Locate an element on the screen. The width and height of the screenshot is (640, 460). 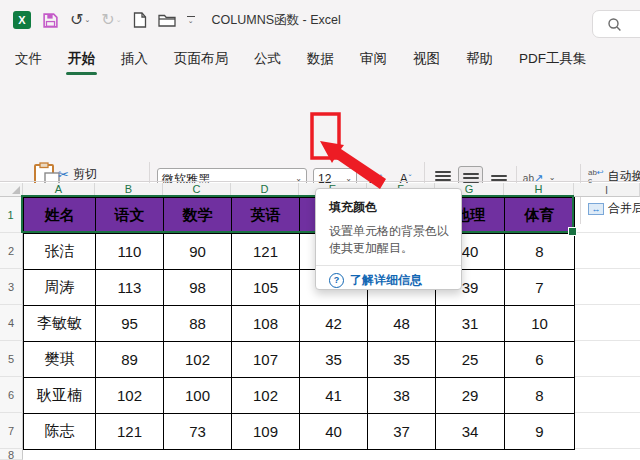
cell-a6: 耿亚楠 is located at coordinates (60, 396).